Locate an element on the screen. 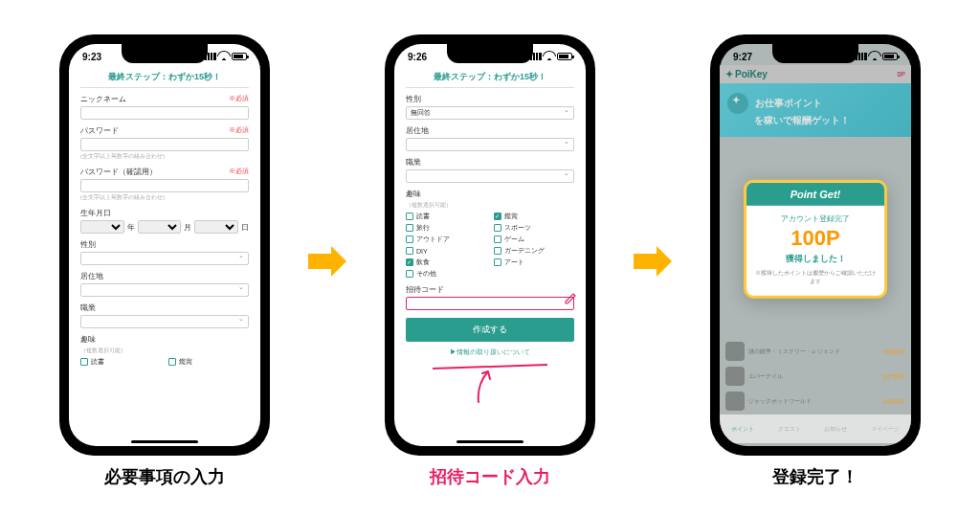 The height and width of the screenshot is (515, 980). bottom-nav: ポイント クエスト お知らせ マイページ is located at coordinates (815, 429).